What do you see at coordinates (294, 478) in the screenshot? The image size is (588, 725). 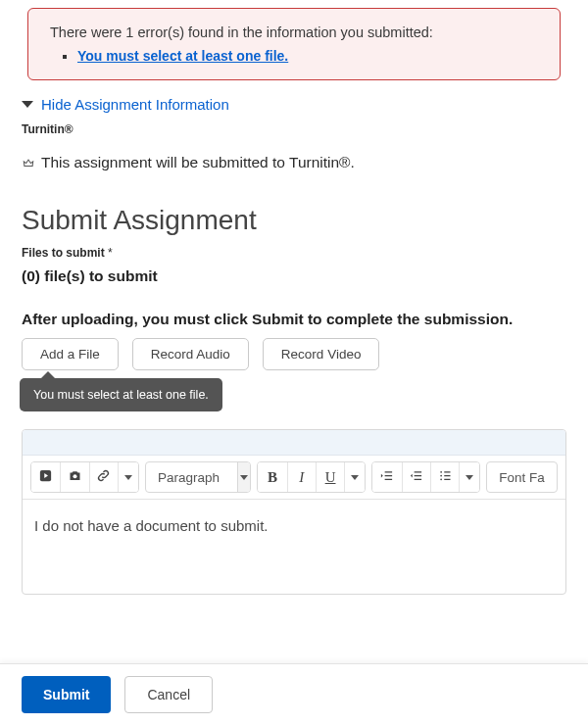 I see `editor-toolbar: Paragraph B I U` at bounding box center [294, 478].